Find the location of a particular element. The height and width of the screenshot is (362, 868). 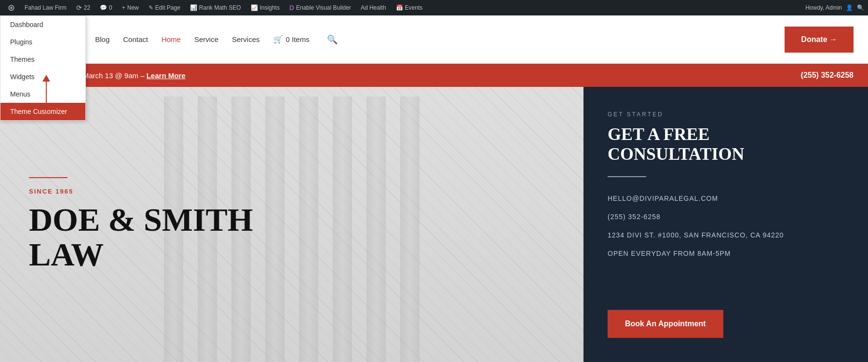

site-nav: About Blog Contact Home Service Services… is located at coordinates (200, 40).